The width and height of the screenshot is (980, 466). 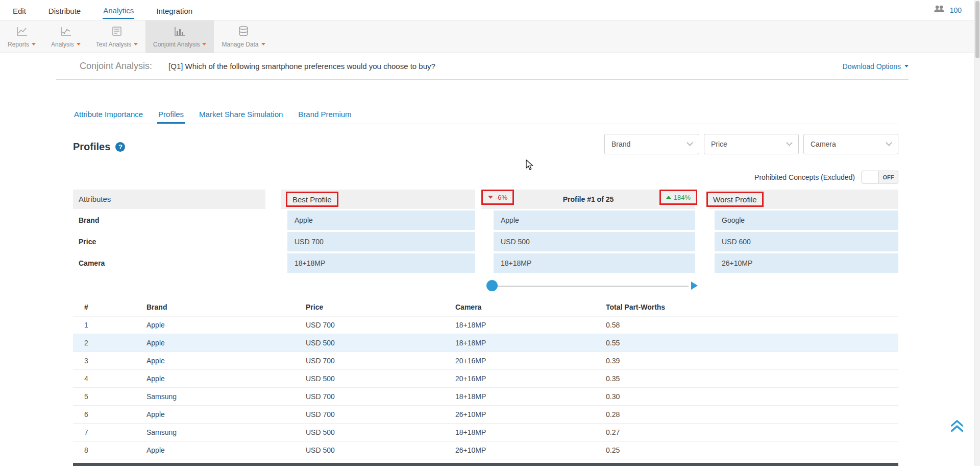 What do you see at coordinates (381, 242) in the screenshot?
I see `best-value-cell: USD 700` at bounding box center [381, 242].